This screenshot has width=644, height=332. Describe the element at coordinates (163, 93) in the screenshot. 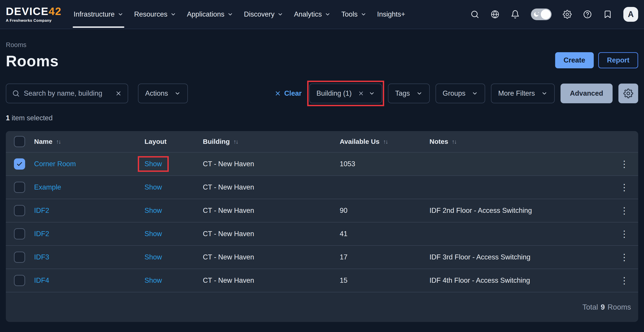

I see `actions-dropdown: Actions` at that location.